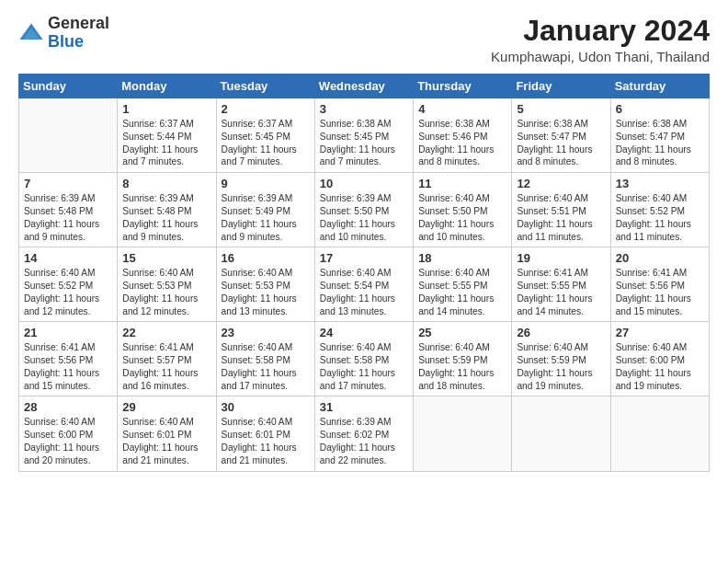 The height and width of the screenshot is (563, 728). I want to click on col-thursday: Thursday, so click(463, 86).